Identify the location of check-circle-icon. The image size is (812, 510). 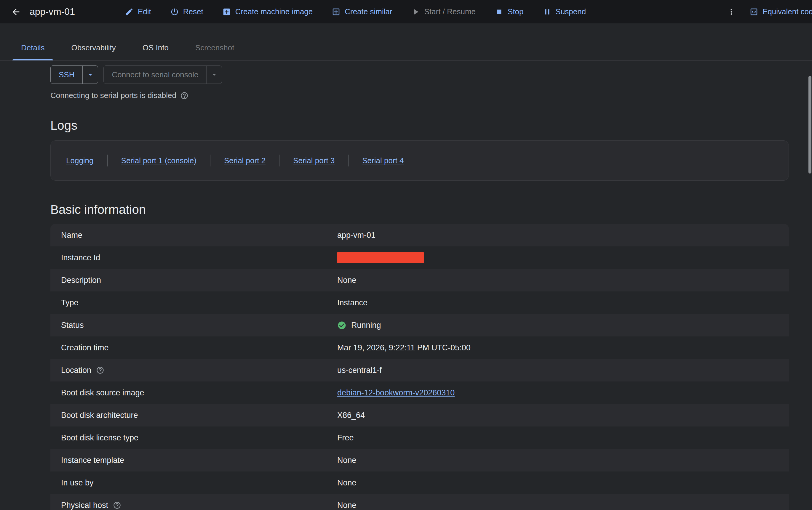
(342, 326).